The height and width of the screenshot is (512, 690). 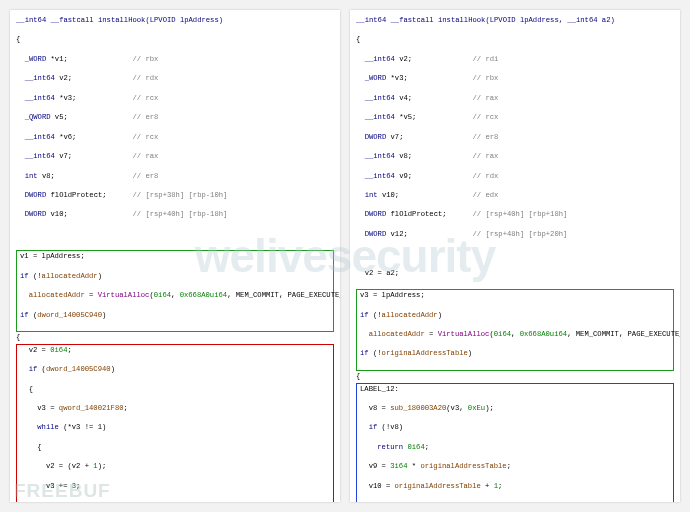 I want to click on watermark-freebuf: FREEBUF, so click(x=62, y=491).